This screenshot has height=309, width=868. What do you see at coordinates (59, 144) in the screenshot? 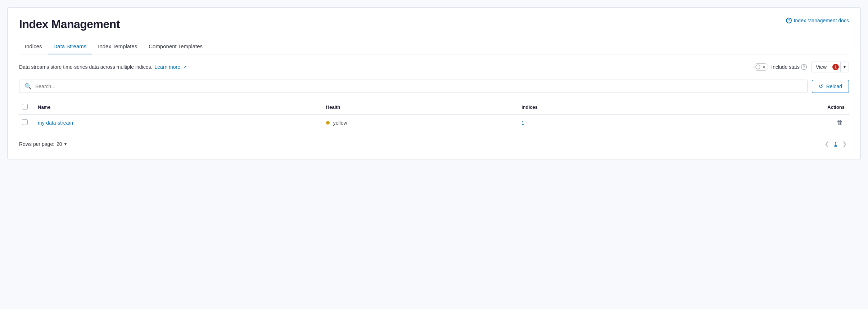
I see `rows-per-page-value: 20` at bounding box center [59, 144].